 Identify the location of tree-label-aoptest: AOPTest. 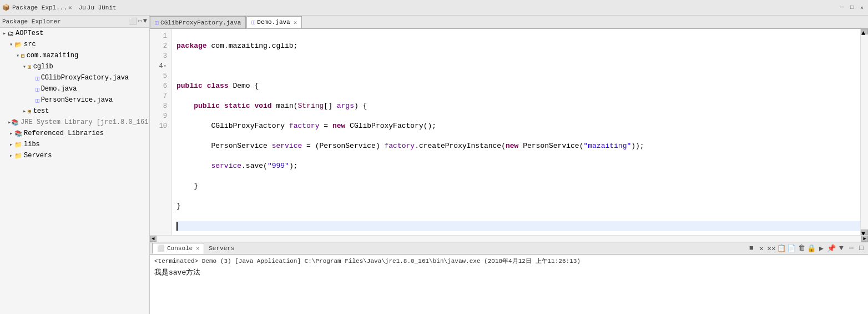
(29, 33).